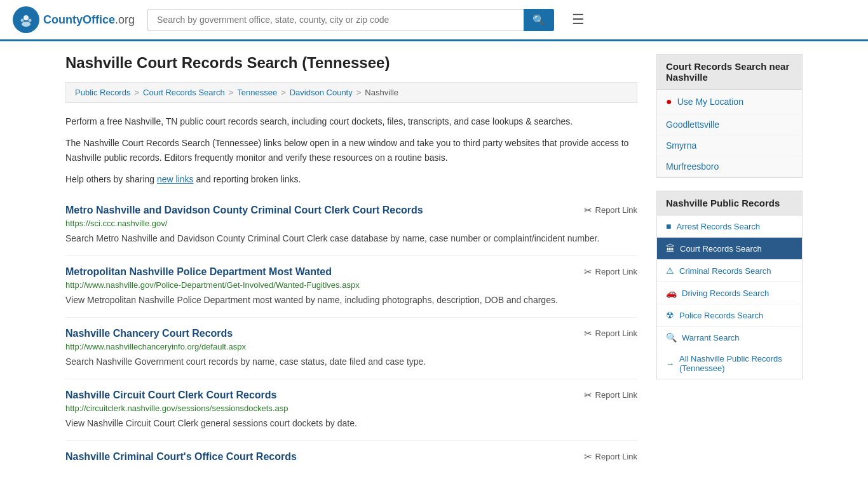 This screenshot has height=488, width=868. What do you see at coordinates (729, 146) in the screenshot?
I see `nearby-smyrna: Smyrna` at bounding box center [729, 146].